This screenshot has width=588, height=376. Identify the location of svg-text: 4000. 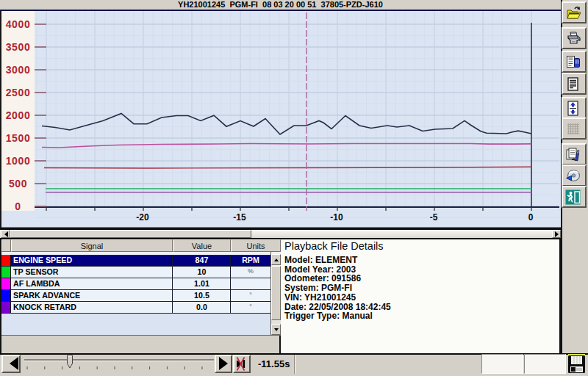
(18, 24).